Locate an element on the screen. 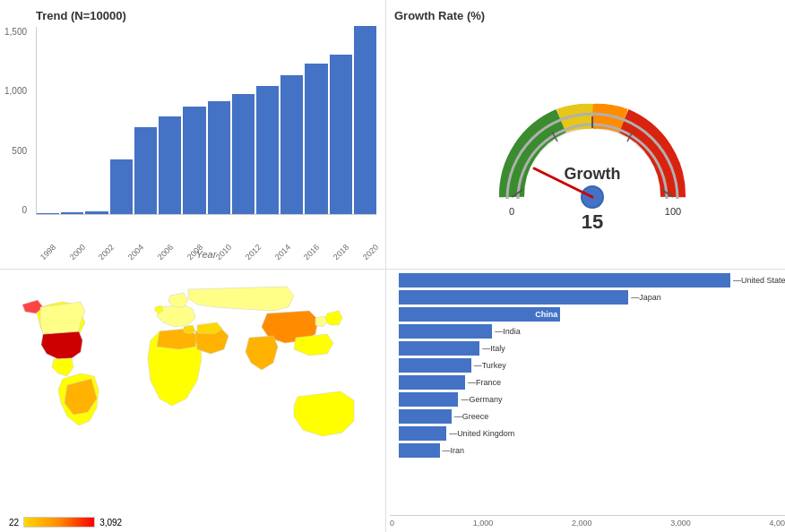 This screenshot has height=532, width=785. bar-chart-row: —Italy is located at coordinates (591, 348).